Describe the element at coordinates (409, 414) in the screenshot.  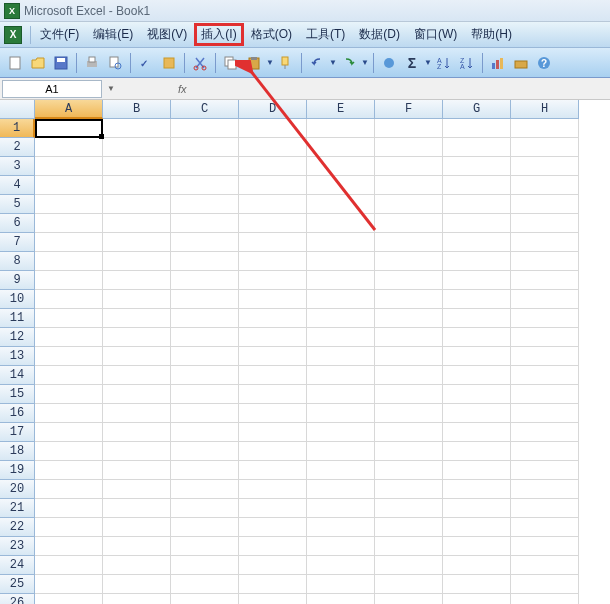
I see `cell-F16` at that location.